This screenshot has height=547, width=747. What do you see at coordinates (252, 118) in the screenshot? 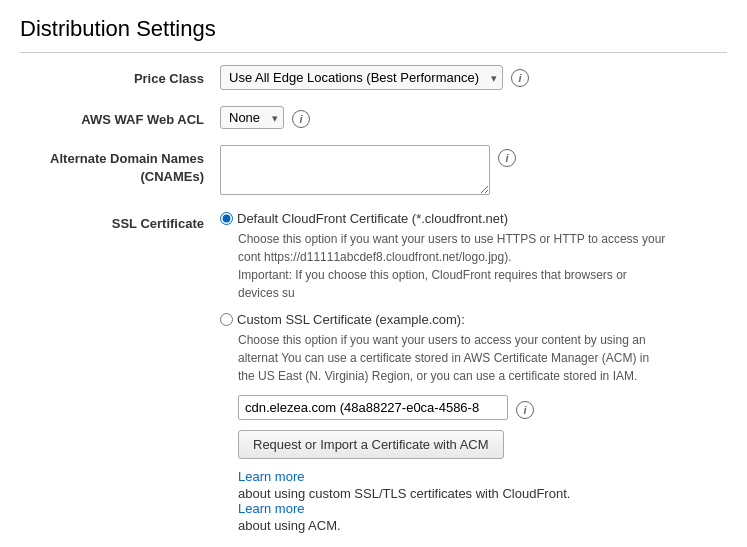
I see `waf-select: None` at bounding box center [252, 118].